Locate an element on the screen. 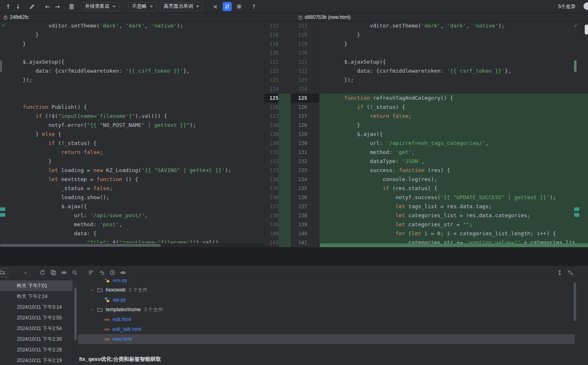 The image size is (588, 365). right-code-line: data: {csrfmiddlewaretoken: '{{ csrf_tok… is located at coordinates (454, 71).